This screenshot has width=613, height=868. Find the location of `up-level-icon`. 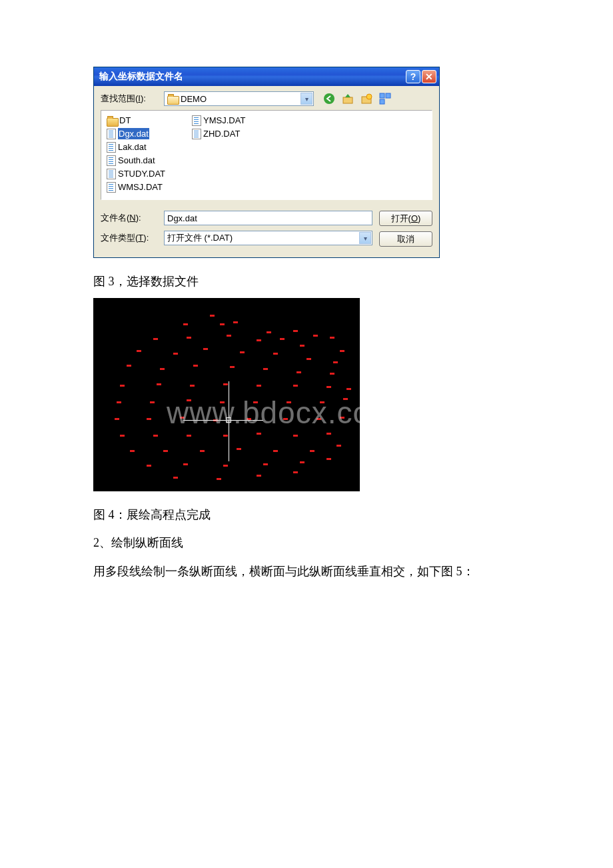

up-level-icon is located at coordinates (348, 99).